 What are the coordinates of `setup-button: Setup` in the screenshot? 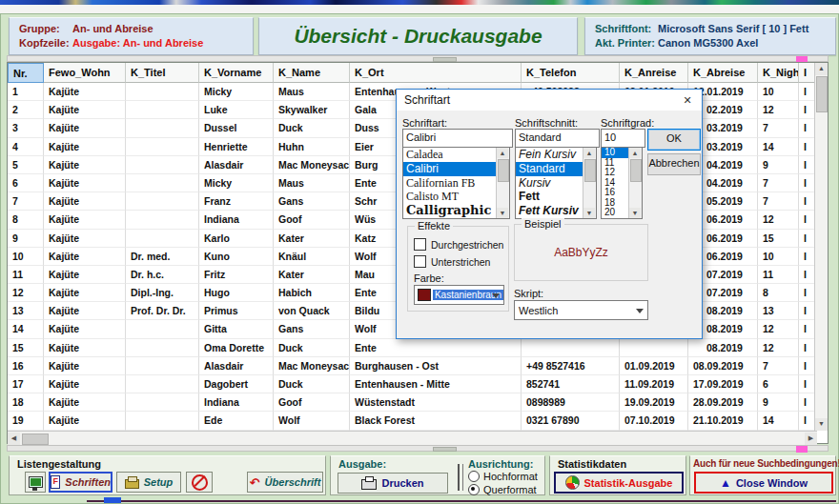 It's located at (149, 482).